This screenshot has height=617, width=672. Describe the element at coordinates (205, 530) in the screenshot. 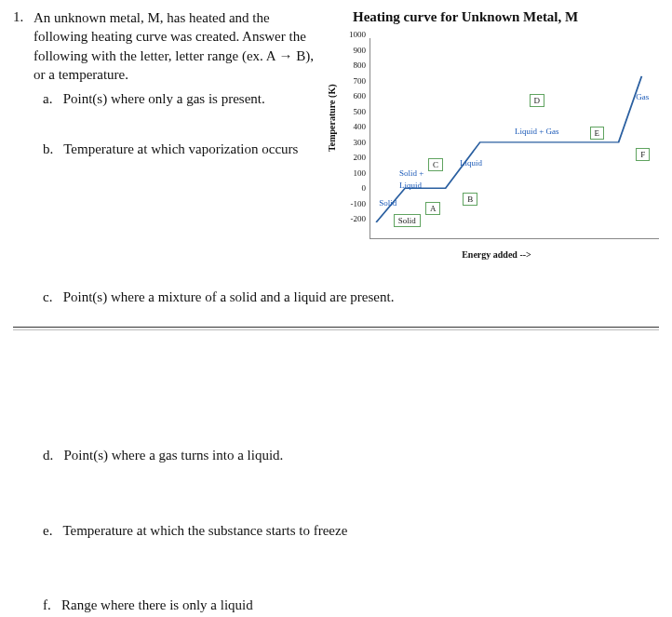

I see `part-e-text: Temperature at which the substance start…` at that location.